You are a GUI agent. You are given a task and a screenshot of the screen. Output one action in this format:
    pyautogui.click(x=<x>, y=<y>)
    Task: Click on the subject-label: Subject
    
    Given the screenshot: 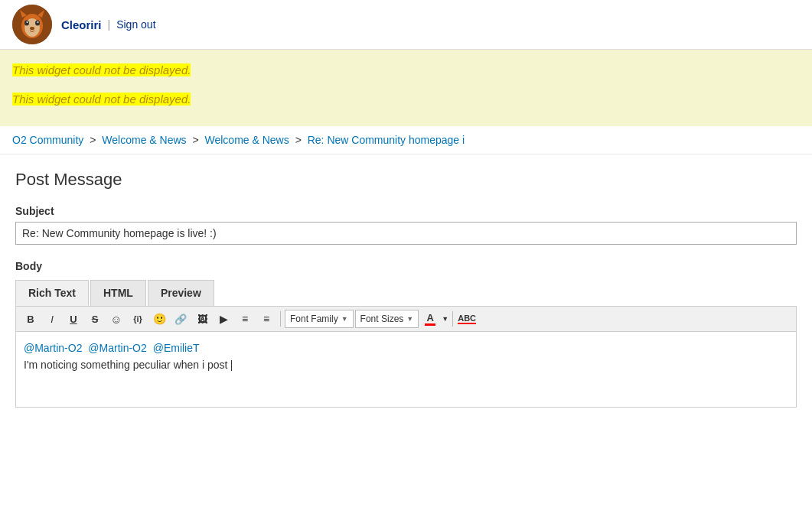 What is the action you would take?
    pyautogui.click(x=406, y=211)
    